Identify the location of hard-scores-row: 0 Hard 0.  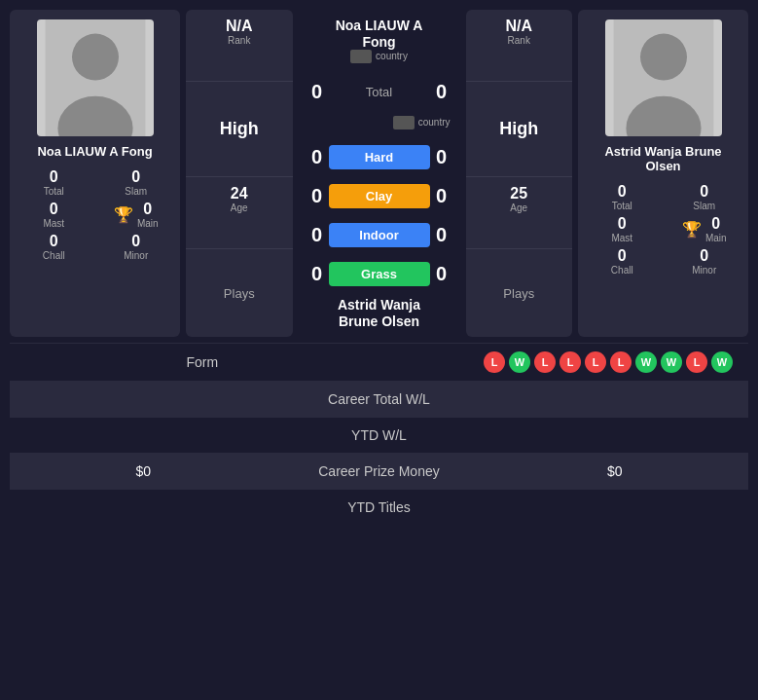
(379, 158).